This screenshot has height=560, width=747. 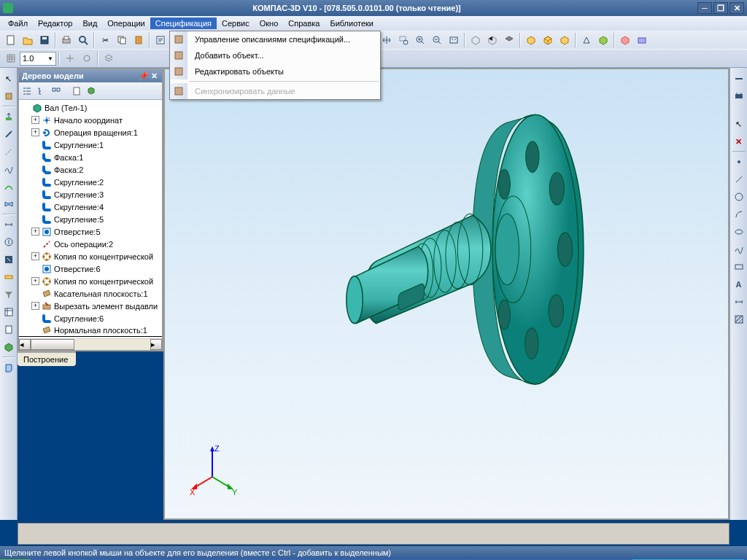 What do you see at coordinates (18, 23) in the screenshot?
I see `menu-Файл: Файл` at bounding box center [18, 23].